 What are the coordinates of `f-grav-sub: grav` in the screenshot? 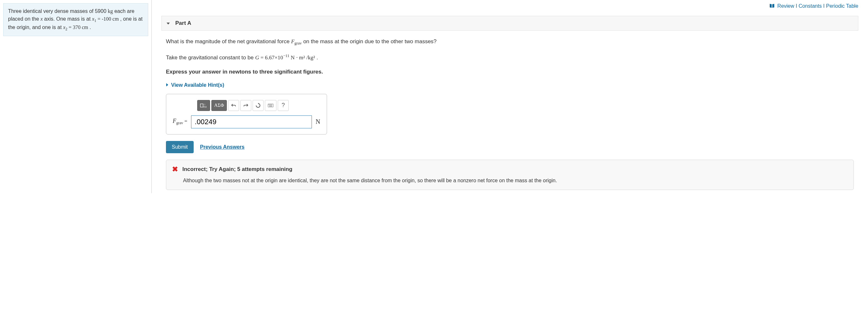 It's located at (298, 43).